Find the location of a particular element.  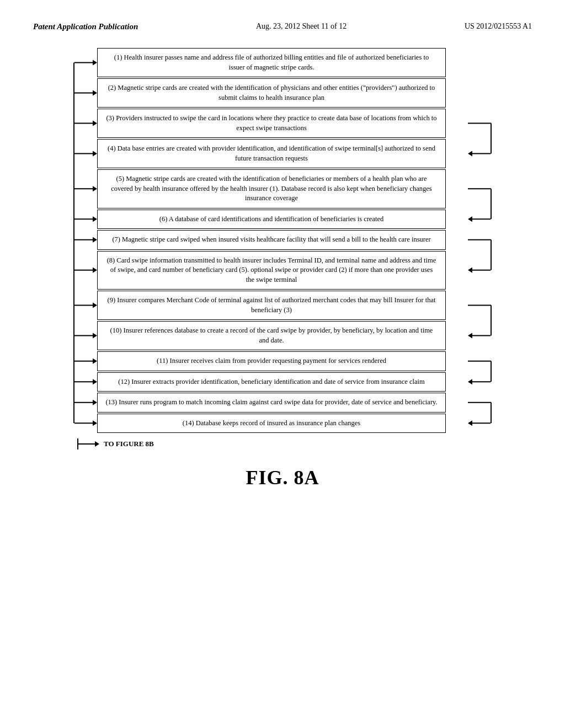

step-box-10: (10) Insurer references database to crea… is located at coordinates (271, 335).